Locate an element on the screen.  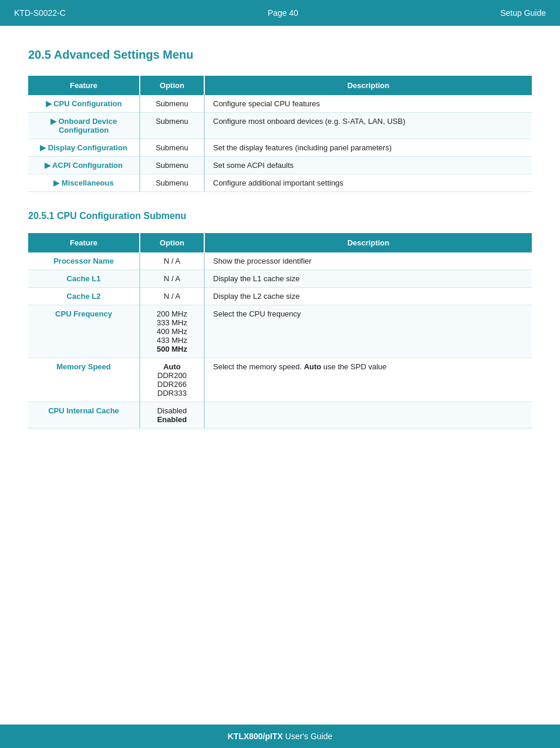
feature-label: ▶ ACPI Configuration is located at coordinates (83, 166).